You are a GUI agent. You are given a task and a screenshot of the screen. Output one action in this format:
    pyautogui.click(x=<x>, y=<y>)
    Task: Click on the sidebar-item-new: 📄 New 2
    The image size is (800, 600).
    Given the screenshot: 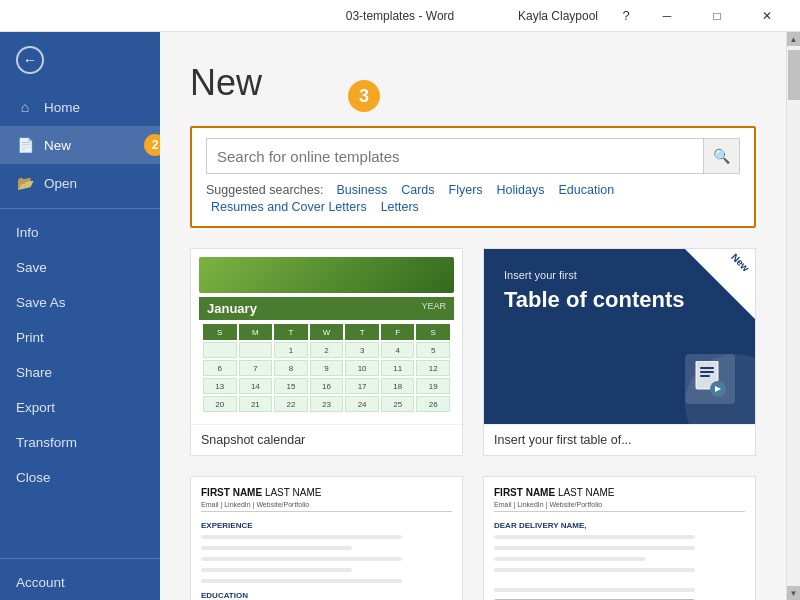 What is the action you would take?
    pyautogui.click(x=80, y=145)
    